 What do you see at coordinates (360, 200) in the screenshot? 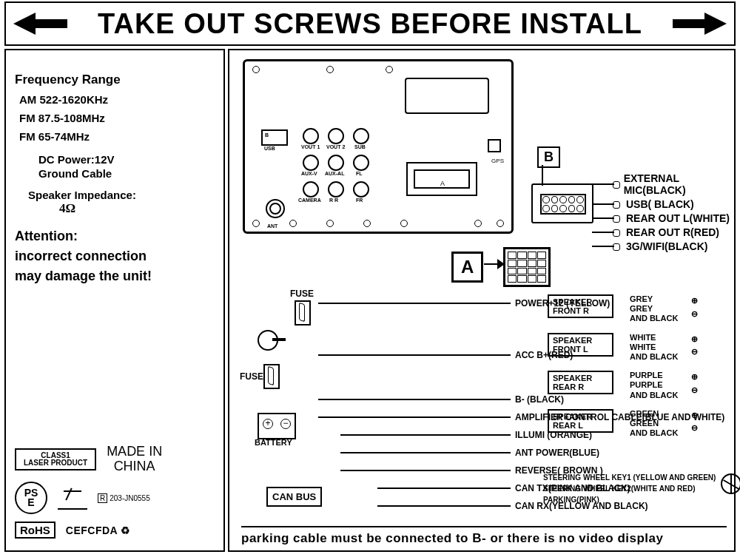
I see `fr-label: FR` at bounding box center [360, 200].